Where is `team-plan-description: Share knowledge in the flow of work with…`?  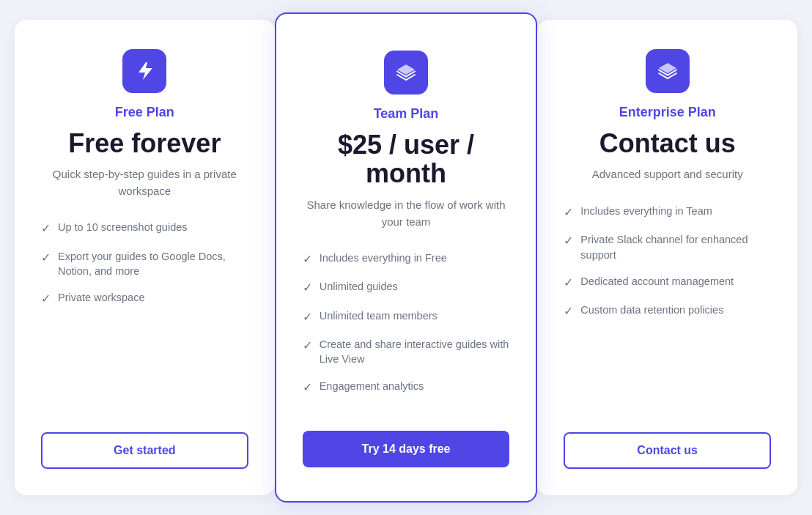 team-plan-description: Share knowledge in the flow of work with… is located at coordinates (406, 214).